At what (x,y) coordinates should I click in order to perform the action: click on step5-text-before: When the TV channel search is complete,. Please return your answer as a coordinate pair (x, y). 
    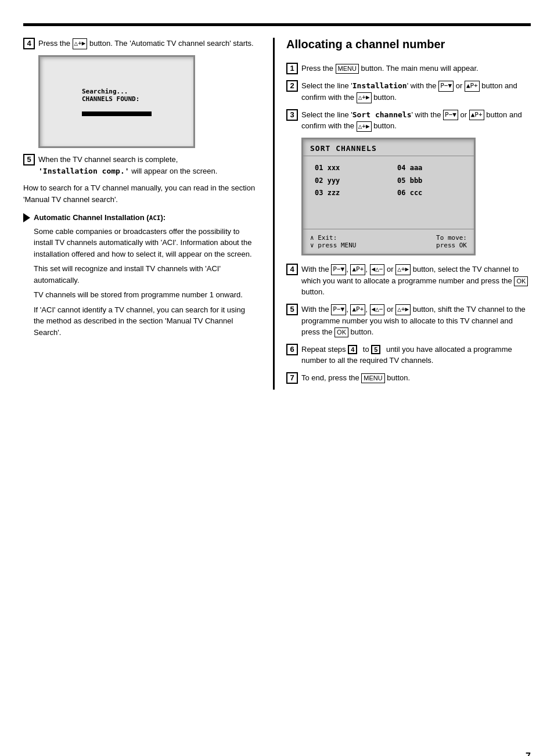
    Looking at the image, I should click on (108, 159).